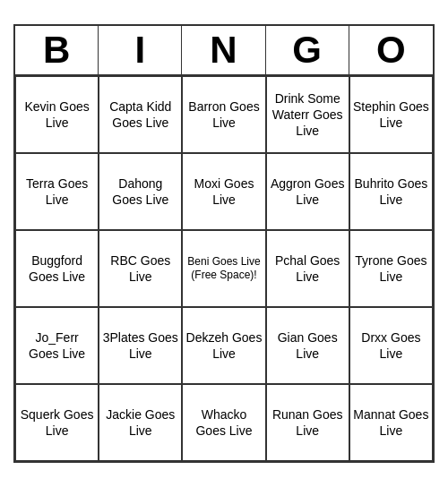  I want to click on bingo-cell-15: Jo_Ferr Goes Live, so click(57, 346).